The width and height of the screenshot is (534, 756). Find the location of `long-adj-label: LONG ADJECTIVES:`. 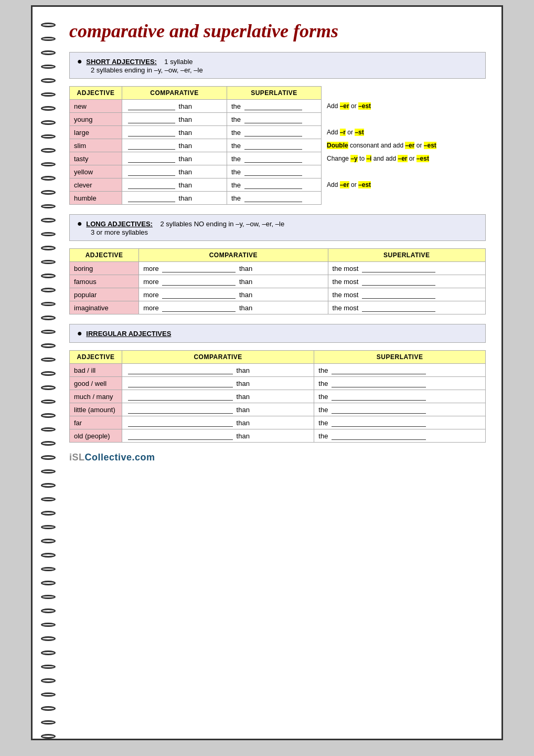

long-adj-label: LONG ADJECTIVES: is located at coordinates (120, 224).